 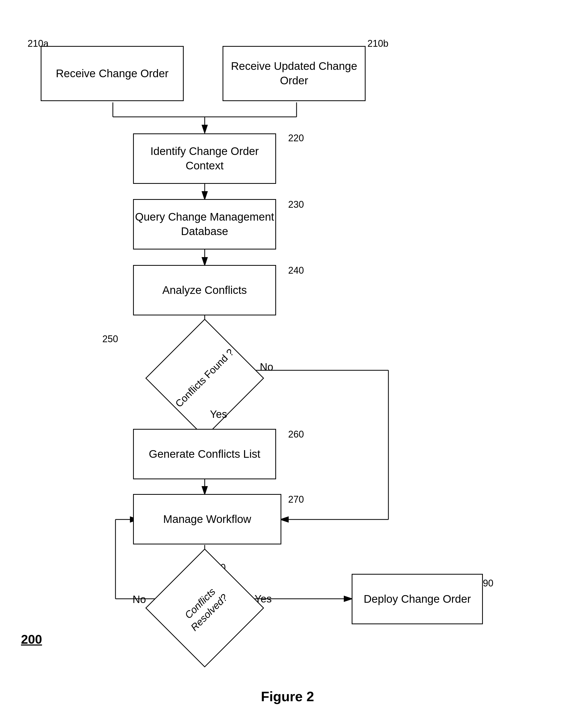 What do you see at coordinates (296, 435) in the screenshot?
I see `ref-260: 260` at bounding box center [296, 435].